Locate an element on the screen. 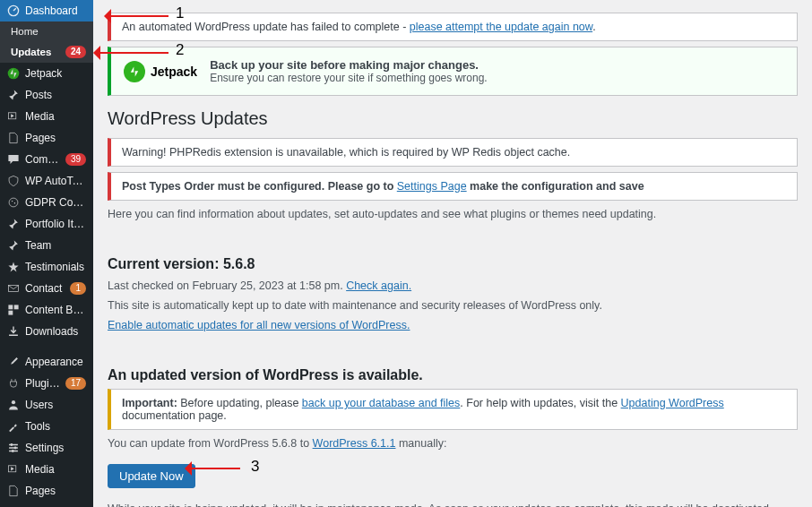 The width and height of the screenshot is (812, 507). sidebar-item-plugins: Plugins17 is located at coordinates (47, 383).